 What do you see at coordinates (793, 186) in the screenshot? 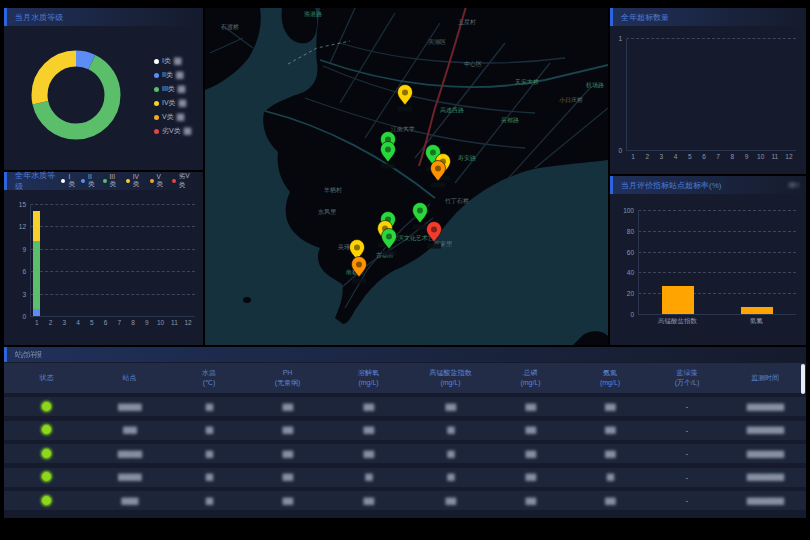
I see `rules-link: 规则` at bounding box center [793, 186].